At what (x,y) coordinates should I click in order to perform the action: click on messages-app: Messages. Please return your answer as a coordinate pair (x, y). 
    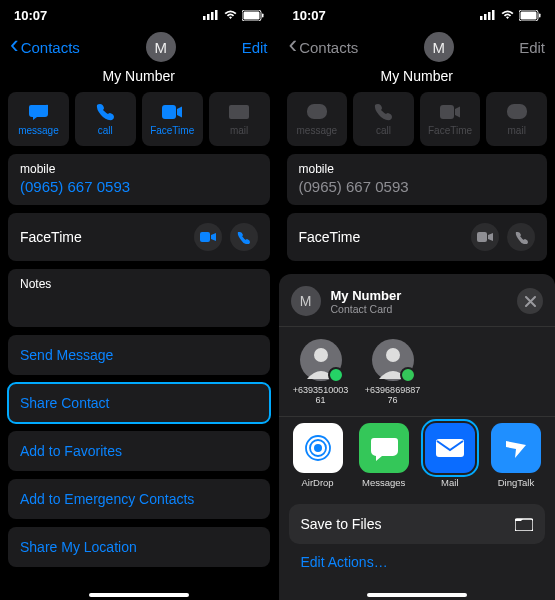
    Looking at the image, I should click on (384, 456).